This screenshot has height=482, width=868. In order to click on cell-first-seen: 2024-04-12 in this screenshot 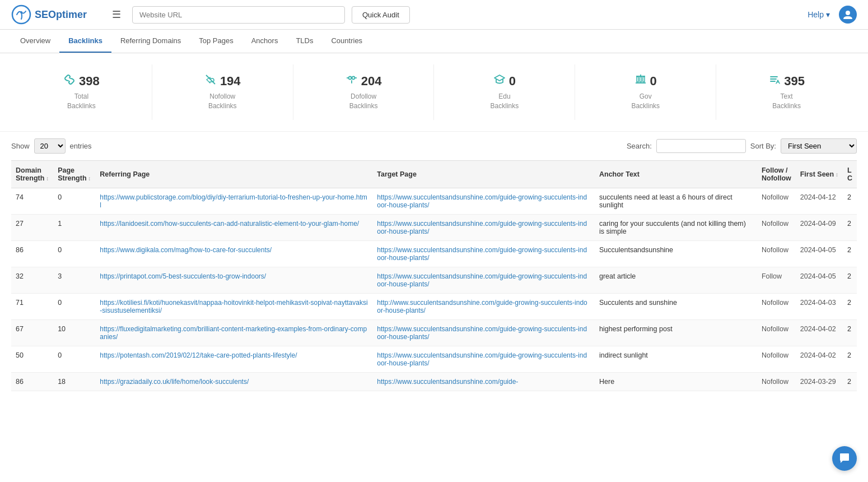, I will do `click(819, 201)`.